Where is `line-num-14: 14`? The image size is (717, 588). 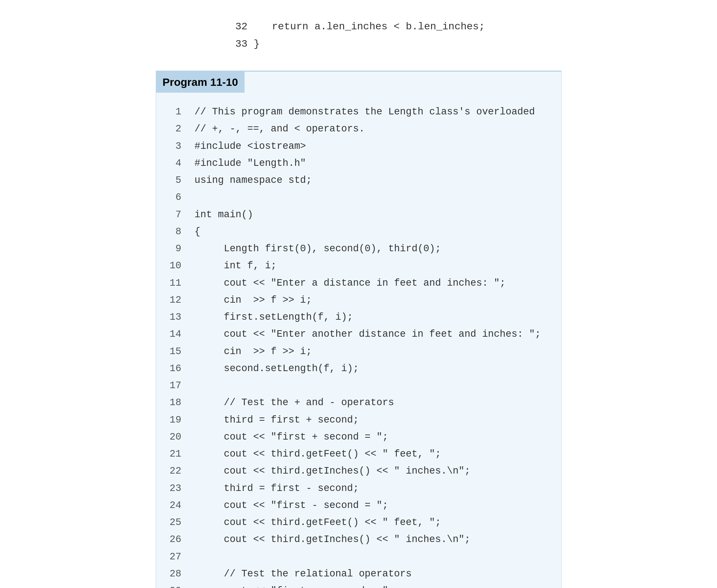
line-num-14: 14 is located at coordinates (178, 335).